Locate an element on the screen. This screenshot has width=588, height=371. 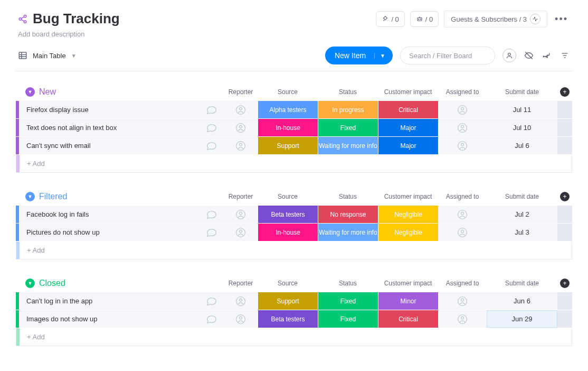
item-name: Can't sync with email is located at coordinates (109, 146).